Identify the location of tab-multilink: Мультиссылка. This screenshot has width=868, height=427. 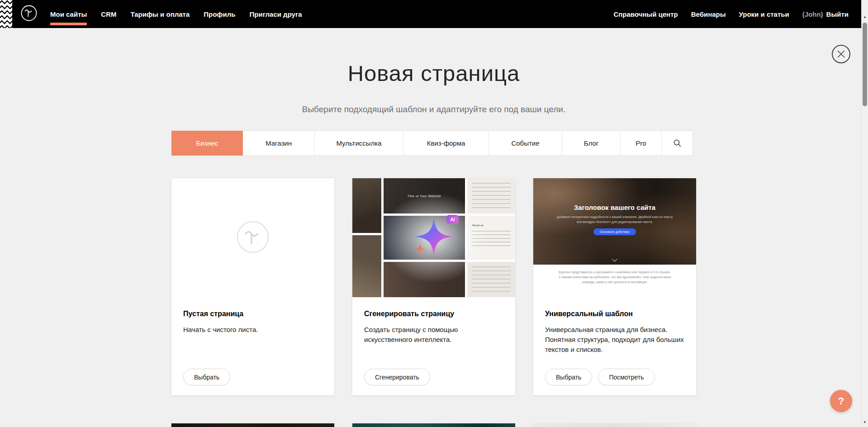
(359, 143).